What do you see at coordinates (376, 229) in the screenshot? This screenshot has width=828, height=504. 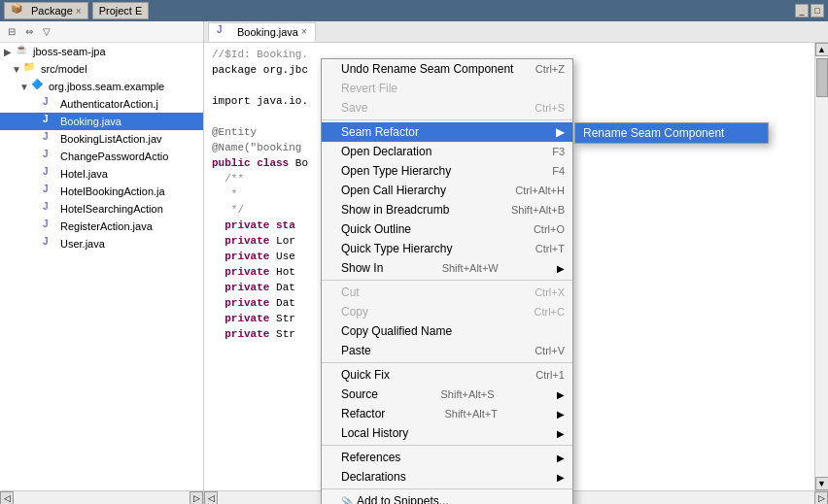 I see `menu-item-label: Quick Outline` at bounding box center [376, 229].